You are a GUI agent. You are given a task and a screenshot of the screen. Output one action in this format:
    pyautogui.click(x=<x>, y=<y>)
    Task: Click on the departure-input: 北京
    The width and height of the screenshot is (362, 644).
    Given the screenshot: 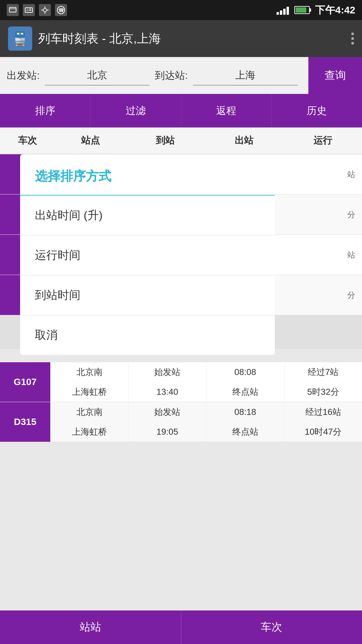 What is the action you would take?
    pyautogui.click(x=97, y=75)
    